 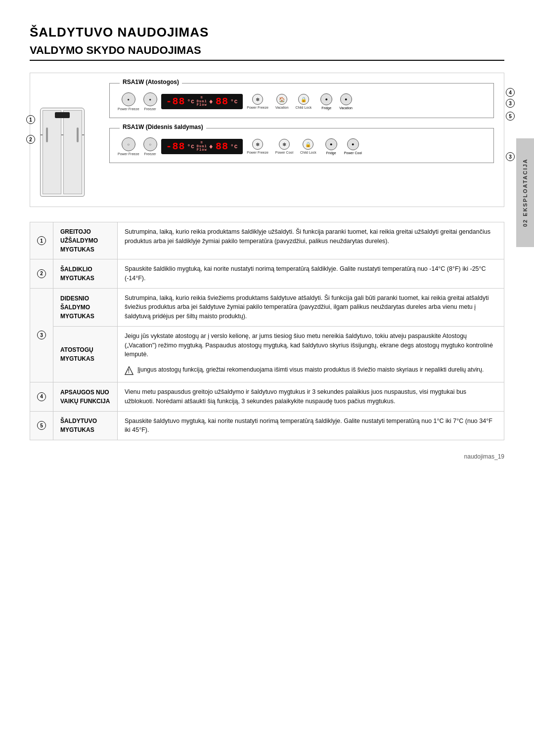 What do you see at coordinates (267, 52) in the screenshot?
I see `section-title: VALDYMO SKYDO NAUDOJIMAS` at bounding box center [267, 52].